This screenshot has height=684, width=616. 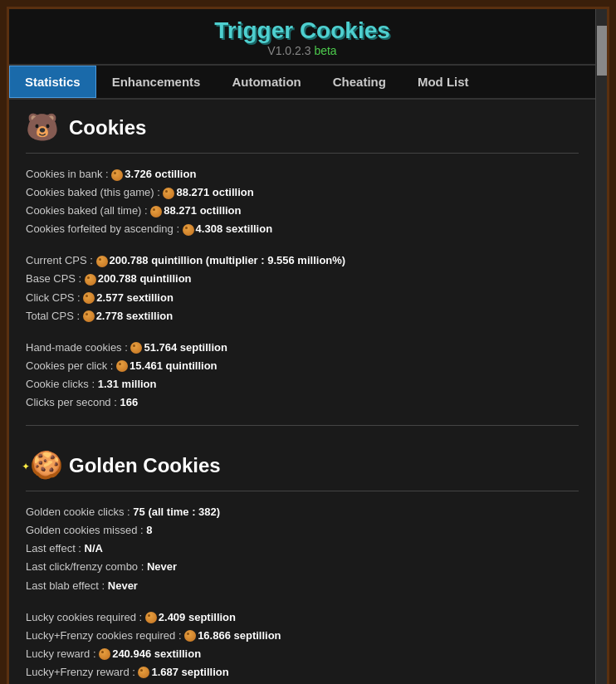 I want to click on stat-cookies-baked-game: Cookies baked (this game) : 88.271 octil…, so click(x=302, y=193).